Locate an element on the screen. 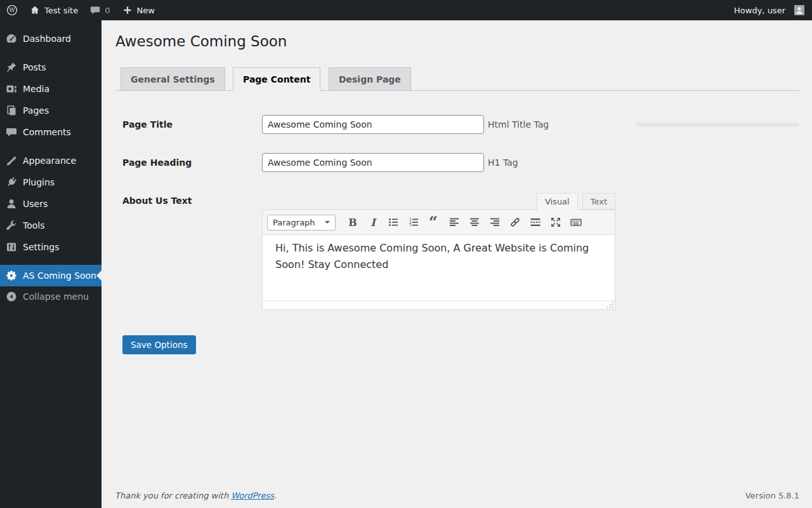 The height and width of the screenshot is (508, 812). wysiwyg-editor: Visual Text Paragraph B is located at coordinates (439, 250).